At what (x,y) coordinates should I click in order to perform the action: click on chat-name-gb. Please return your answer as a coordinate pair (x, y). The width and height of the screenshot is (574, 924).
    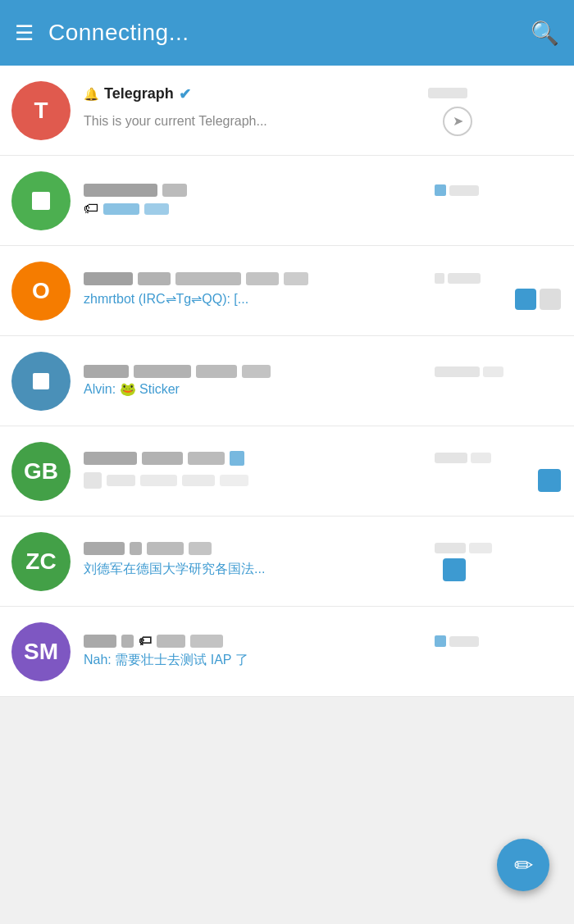
    Looking at the image, I should click on (256, 458).